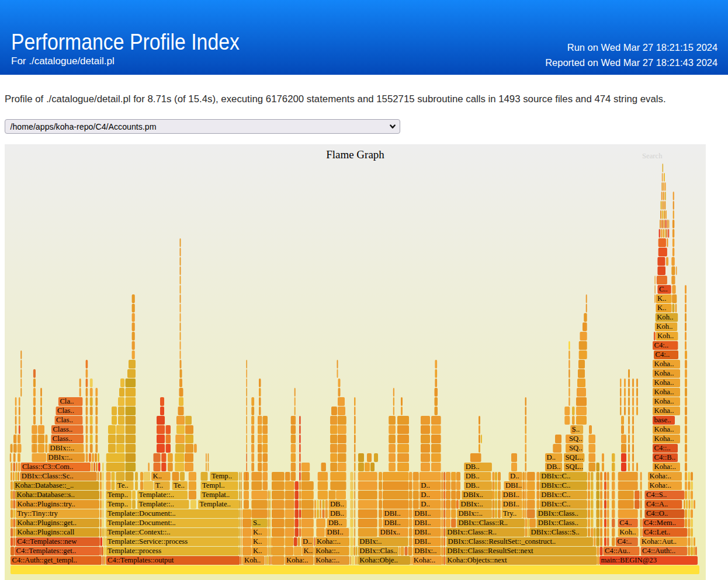  I want to click on svg-text: Koha::Database::_.., so click(44, 485).